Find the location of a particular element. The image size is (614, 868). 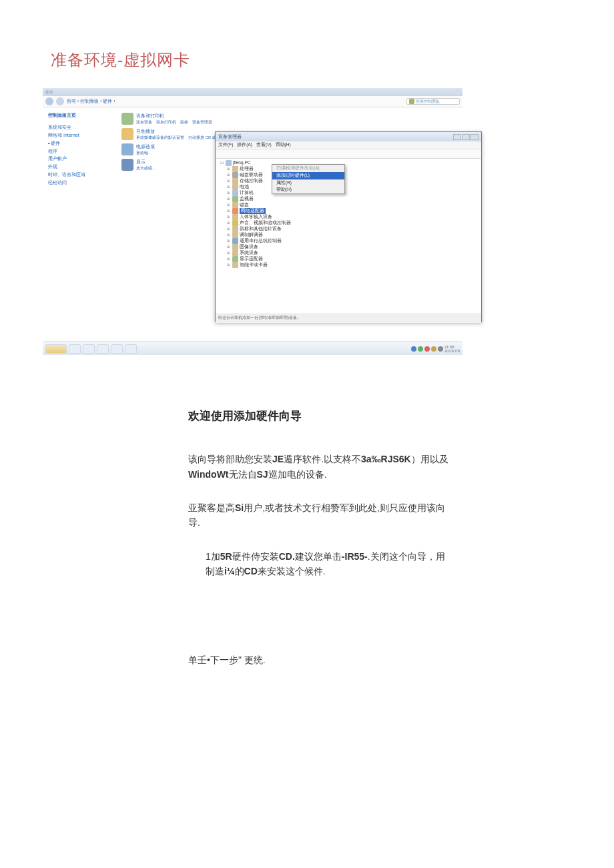

wizard-paragraph-1: 该向导将部助您安装JE遁序软件.以支柊不3a‰RJS6K）用以及 WindoWt… is located at coordinates (318, 467).